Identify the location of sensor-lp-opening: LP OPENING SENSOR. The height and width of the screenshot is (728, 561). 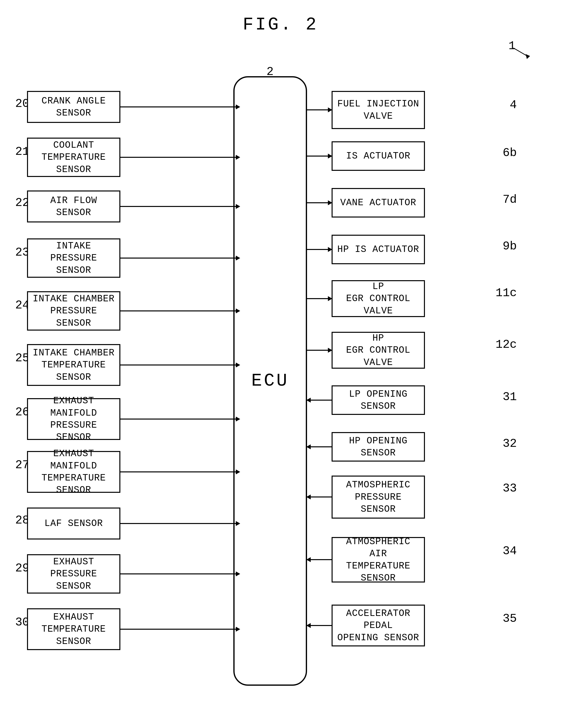
(378, 400).